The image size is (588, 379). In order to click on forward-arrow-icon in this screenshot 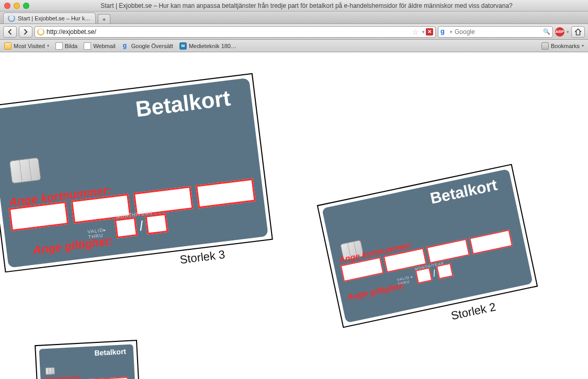, I will do `click(26, 32)`.